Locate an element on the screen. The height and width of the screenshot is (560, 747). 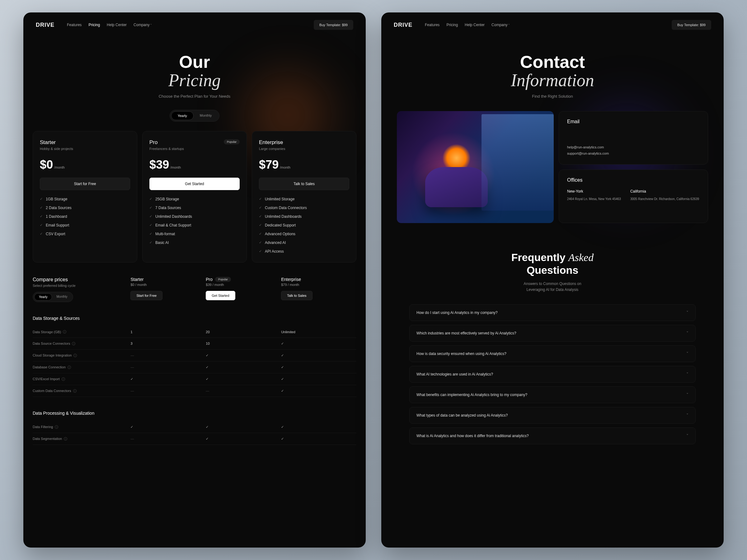
faq-item: How do I start using Ai Analytics in my … is located at coordinates (552, 313).